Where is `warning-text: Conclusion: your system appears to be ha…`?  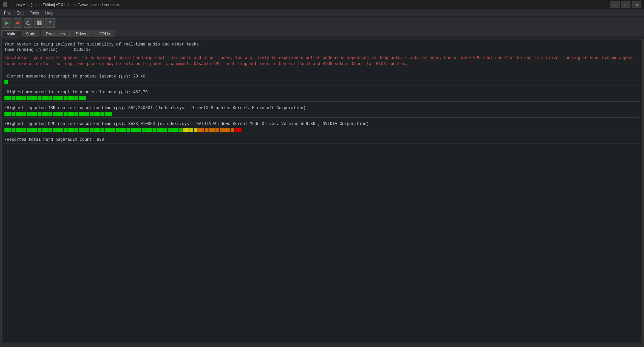 warning-text: Conclusion: your system appears to be ha… is located at coordinates (322, 61).